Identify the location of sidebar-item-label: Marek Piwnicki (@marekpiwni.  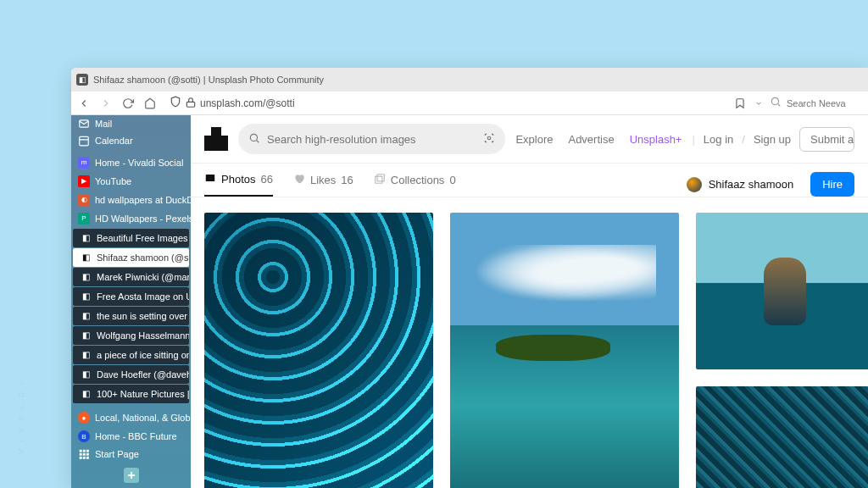
(142, 277).